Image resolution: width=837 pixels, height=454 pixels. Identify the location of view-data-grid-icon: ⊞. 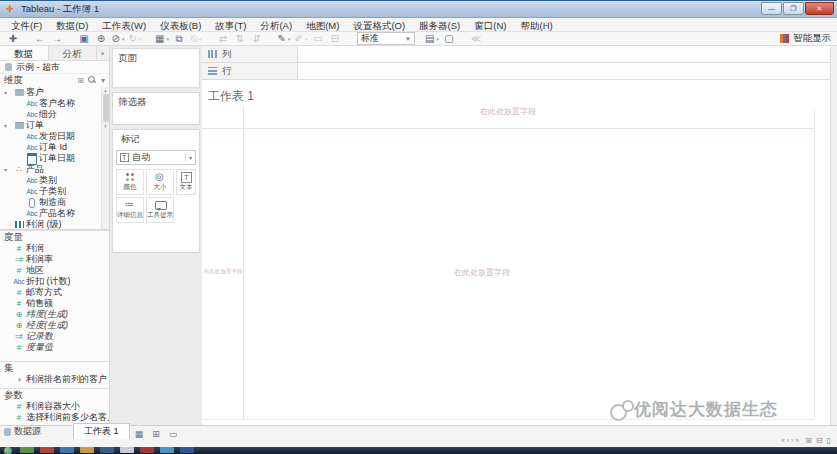
(80, 80).